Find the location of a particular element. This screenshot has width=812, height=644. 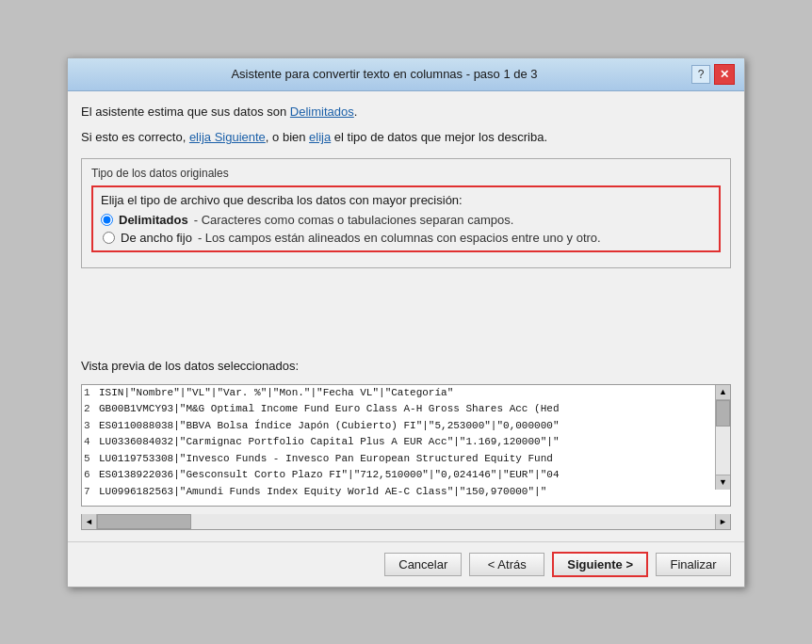

line-number: 5 is located at coordinates (90, 459).